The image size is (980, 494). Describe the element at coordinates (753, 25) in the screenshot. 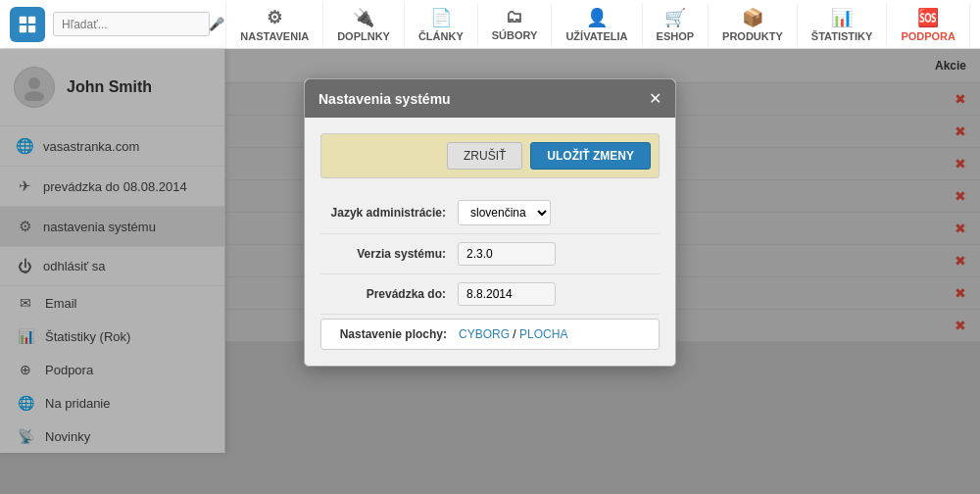

I see `nav-item-produkty: 📦 PRODUKTY` at that location.